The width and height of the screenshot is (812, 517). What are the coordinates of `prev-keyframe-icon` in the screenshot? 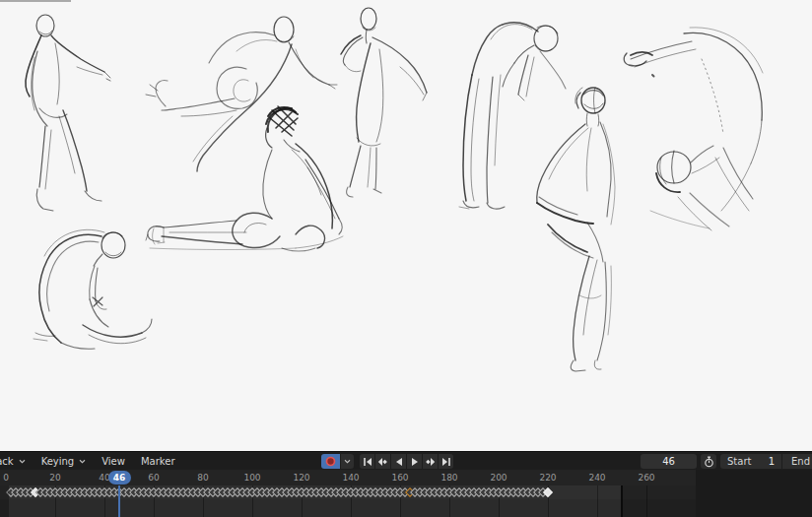 It's located at (382, 462).